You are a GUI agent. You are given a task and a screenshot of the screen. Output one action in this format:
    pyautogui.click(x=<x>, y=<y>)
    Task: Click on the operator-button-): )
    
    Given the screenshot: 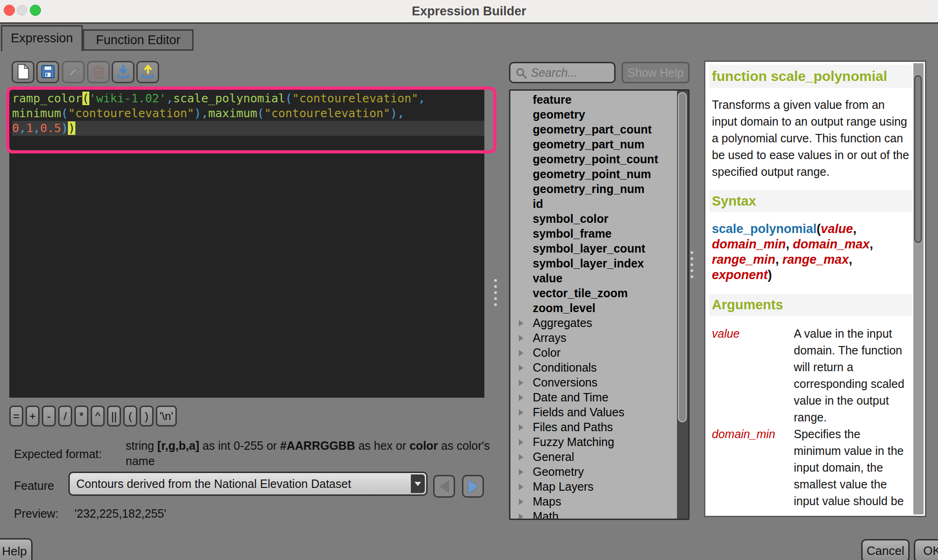 What is the action you would take?
    pyautogui.click(x=147, y=416)
    